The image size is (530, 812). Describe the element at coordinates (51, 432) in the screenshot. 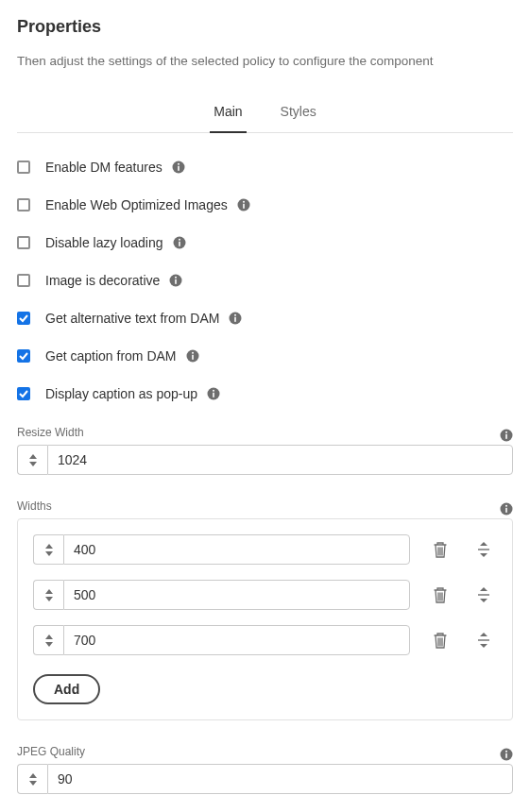

I see `resize-width-label: Resize Width` at that location.